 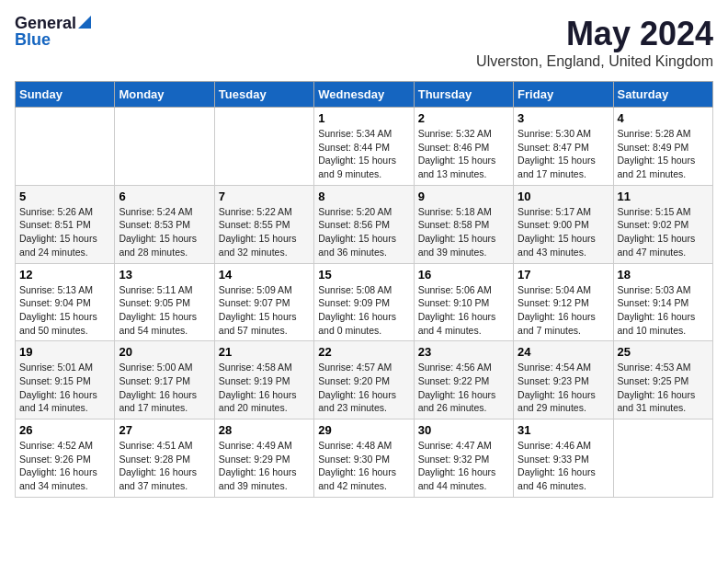 What do you see at coordinates (463, 118) in the screenshot?
I see `day-number: 2` at bounding box center [463, 118].